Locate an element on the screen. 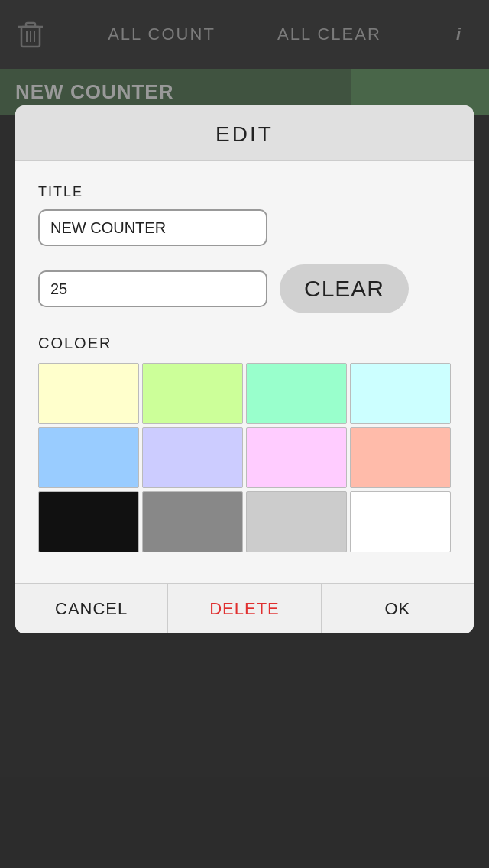  color-swatch-light-yellow is located at coordinates (89, 394).